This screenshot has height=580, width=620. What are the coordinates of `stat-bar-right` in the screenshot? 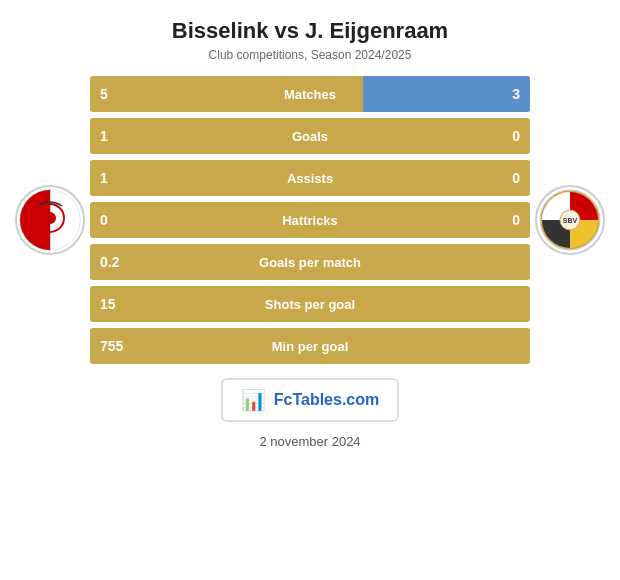 It's located at (446, 94).